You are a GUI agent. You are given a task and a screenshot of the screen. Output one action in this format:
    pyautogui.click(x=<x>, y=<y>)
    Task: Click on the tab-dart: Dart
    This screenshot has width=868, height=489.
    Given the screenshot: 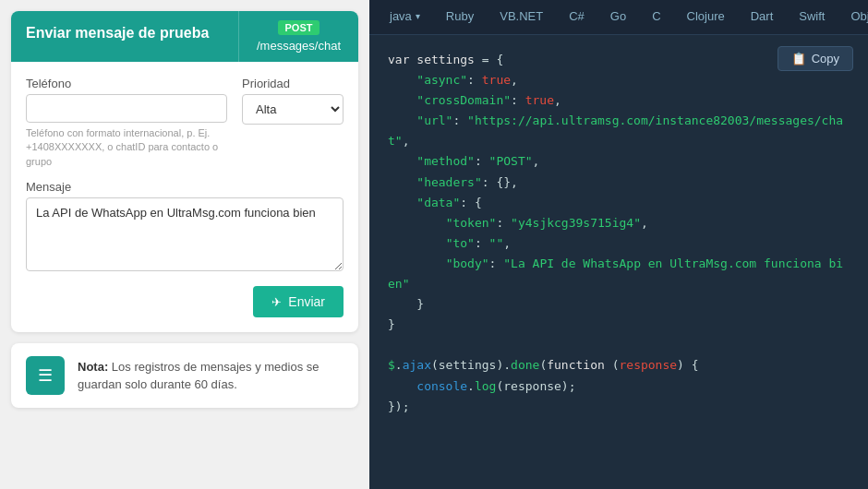 What is the action you would take?
    pyautogui.click(x=763, y=17)
    